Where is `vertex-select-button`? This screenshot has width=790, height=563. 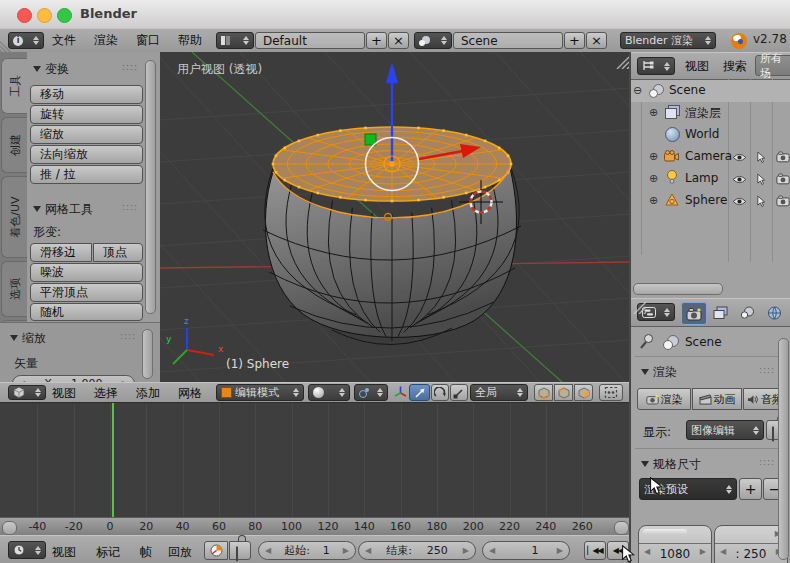 vertex-select-button is located at coordinates (544, 392).